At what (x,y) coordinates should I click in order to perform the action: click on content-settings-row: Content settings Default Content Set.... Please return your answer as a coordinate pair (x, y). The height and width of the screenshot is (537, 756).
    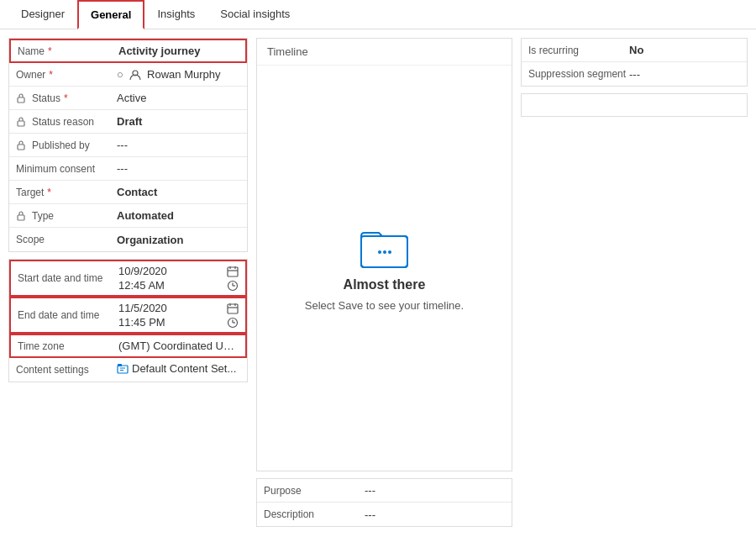
    Looking at the image, I should click on (128, 370).